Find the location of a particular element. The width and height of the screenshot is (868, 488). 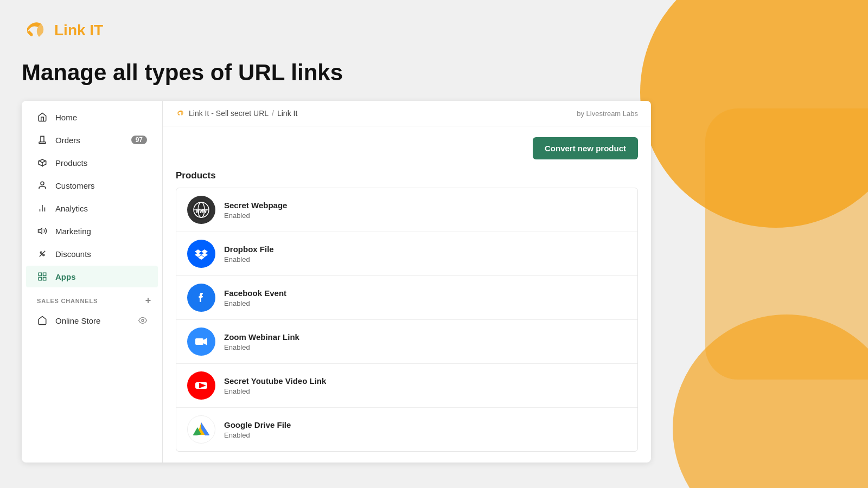

zoom-webinar-logo is located at coordinates (201, 342).